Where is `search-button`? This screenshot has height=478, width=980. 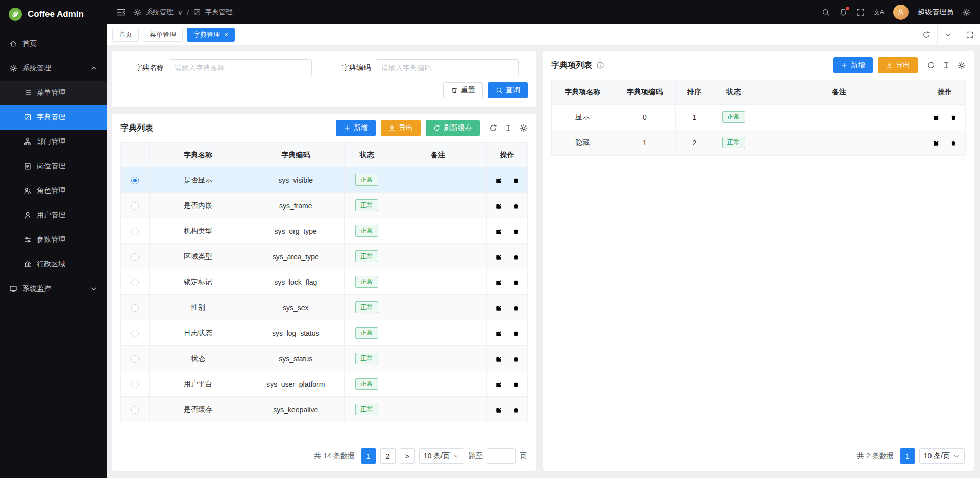 search-button is located at coordinates (826, 12).